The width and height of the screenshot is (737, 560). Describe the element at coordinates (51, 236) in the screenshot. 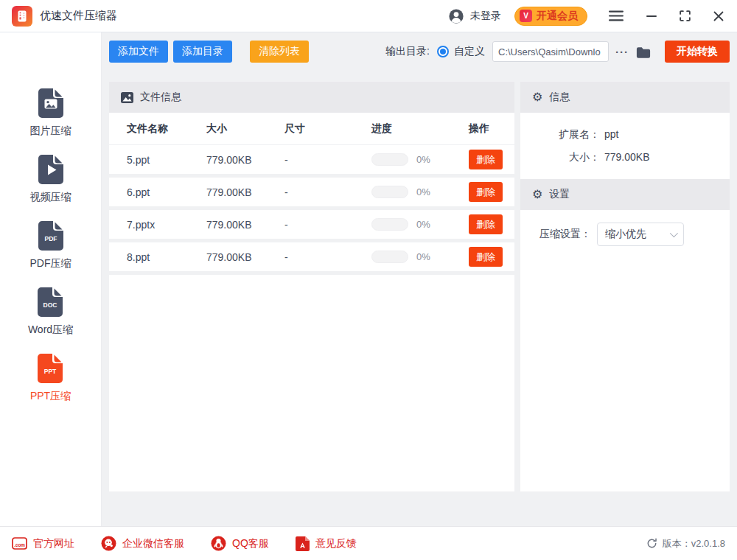

I see `pdf-file-icon: PDF` at that location.